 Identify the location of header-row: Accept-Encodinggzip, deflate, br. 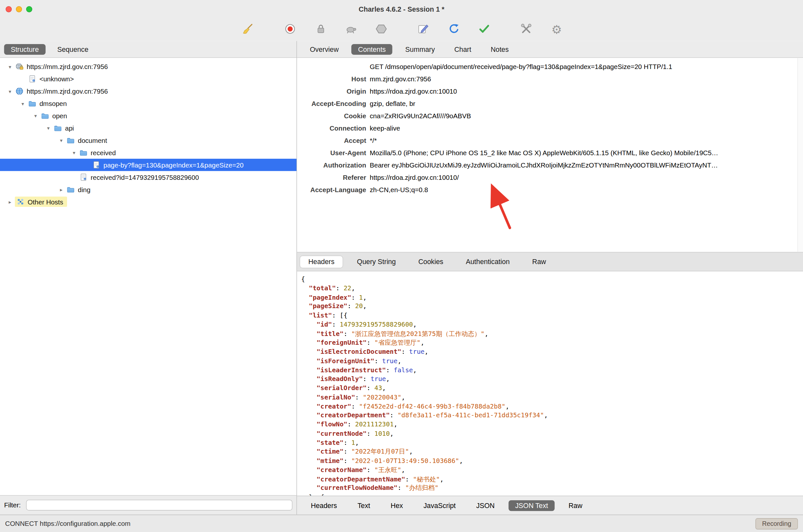
(550, 103).